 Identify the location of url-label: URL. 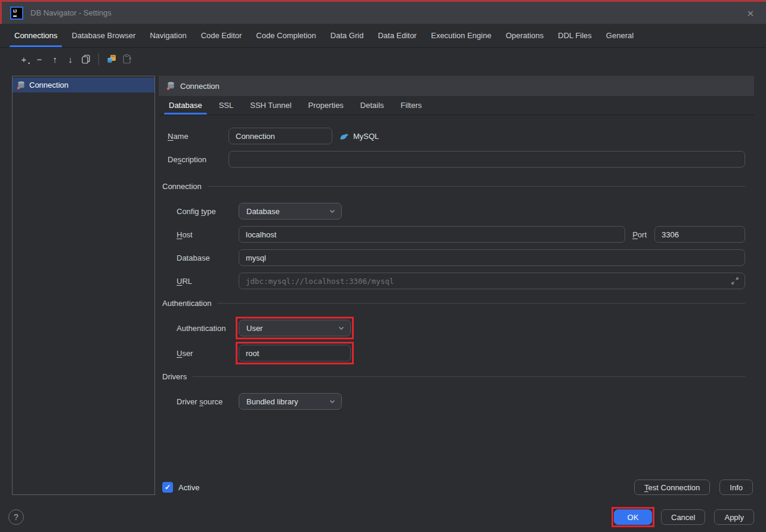
(208, 282).